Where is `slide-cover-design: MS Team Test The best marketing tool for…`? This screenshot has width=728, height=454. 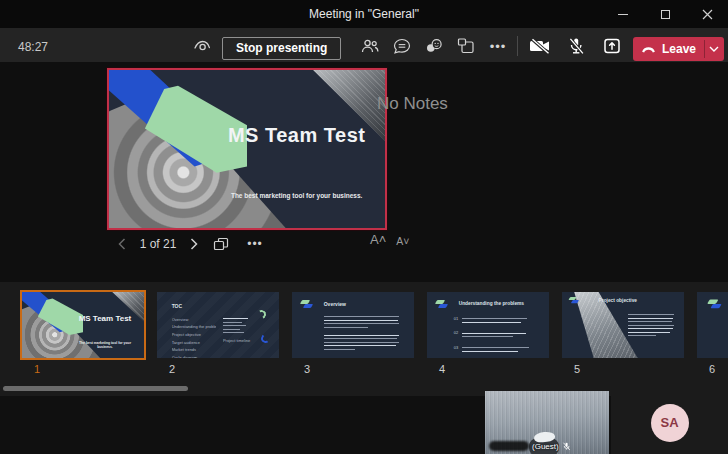
slide-cover-design: MS Team Test The best marketing tool for… is located at coordinates (247, 149).